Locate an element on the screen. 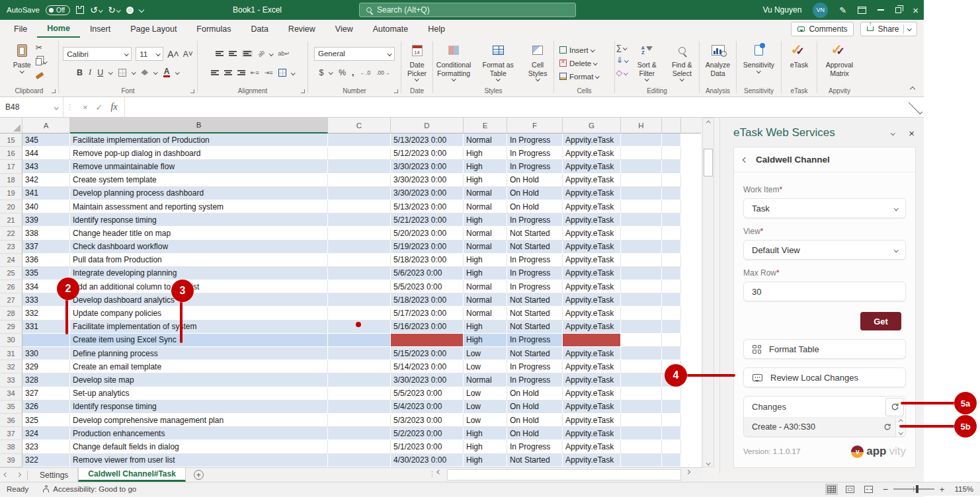  increase-font-size-button: A˄ is located at coordinates (173, 54).